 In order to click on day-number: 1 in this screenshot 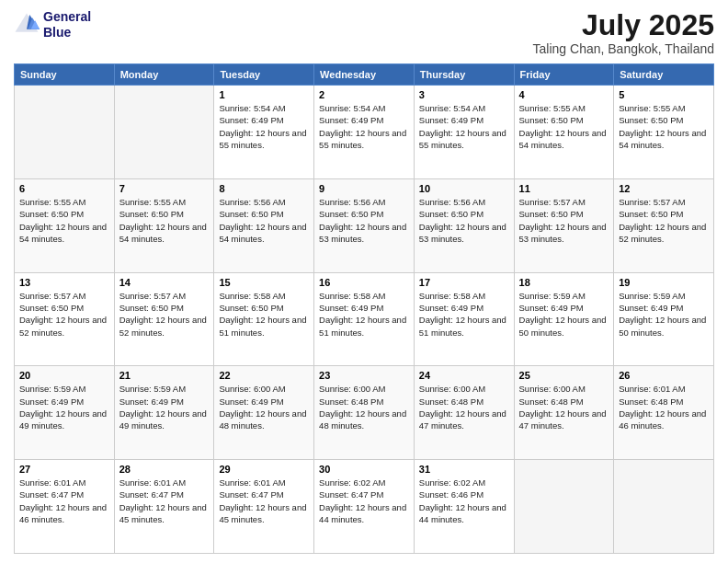, I will do `click(264, 95)`.